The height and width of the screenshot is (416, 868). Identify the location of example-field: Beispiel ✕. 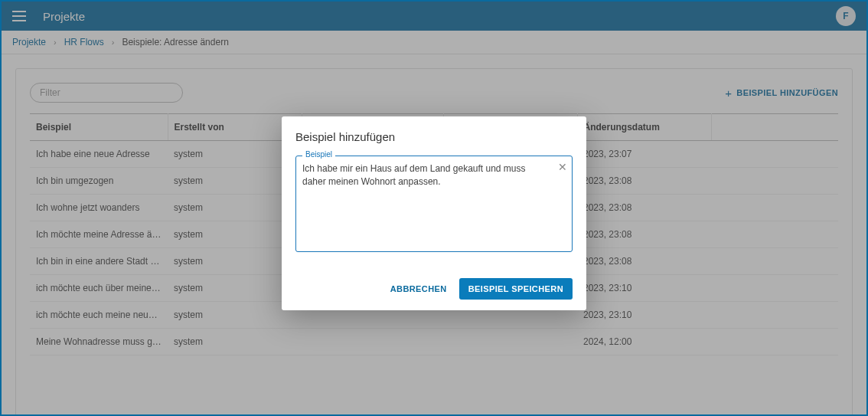
(434, 204).